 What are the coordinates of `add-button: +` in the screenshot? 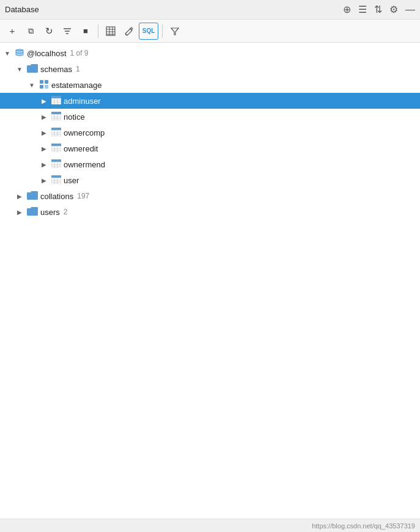 It's located at (12, 31).